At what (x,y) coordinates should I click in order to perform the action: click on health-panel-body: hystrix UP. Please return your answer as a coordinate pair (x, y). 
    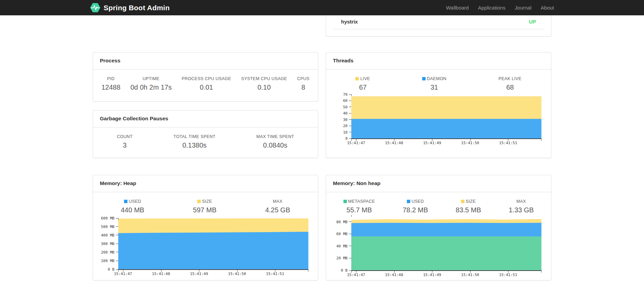
    Looking at the image, I should click on (439, 26).